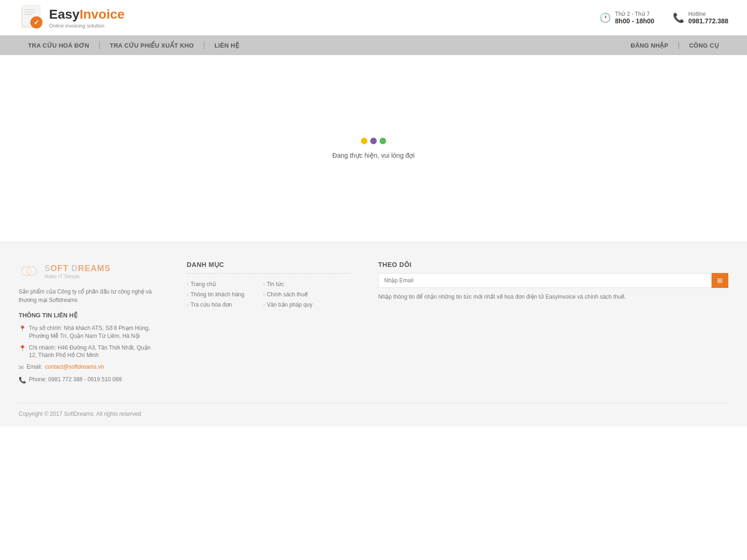 This screenshot has height=560, width=747. What do you see at coordinates (21, 368) in the screenshot?
I see `email-icon: ✉` at bounding box center [21, 368].